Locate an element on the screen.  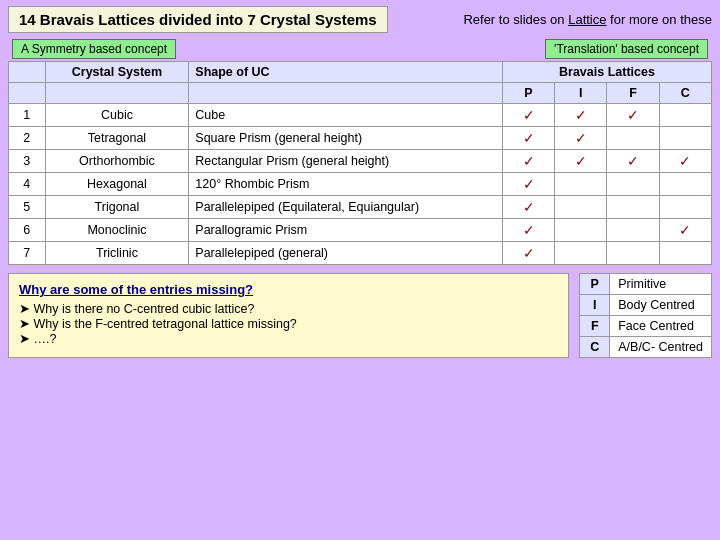
legend-row: P Primitive is located at coordinates (646, 284).